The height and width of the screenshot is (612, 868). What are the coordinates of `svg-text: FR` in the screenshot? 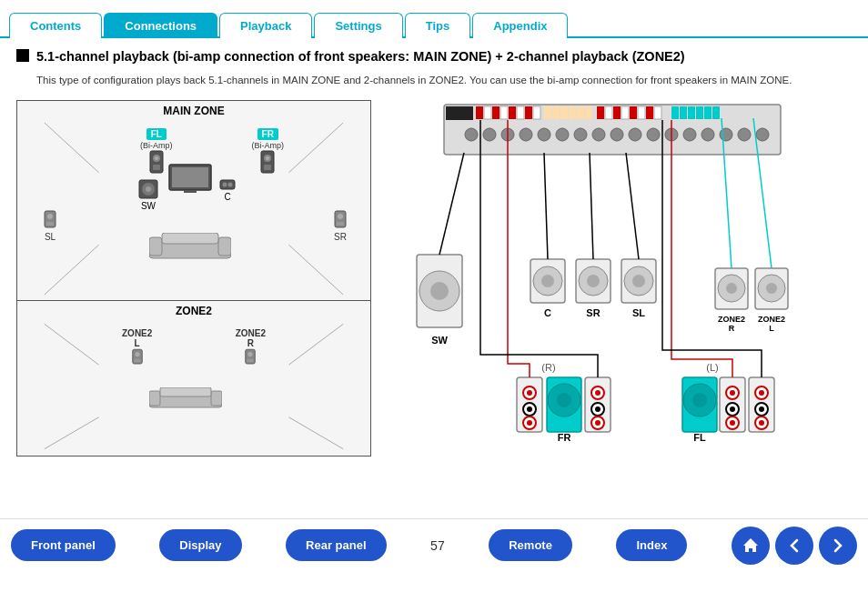 It's located at (564, 437).